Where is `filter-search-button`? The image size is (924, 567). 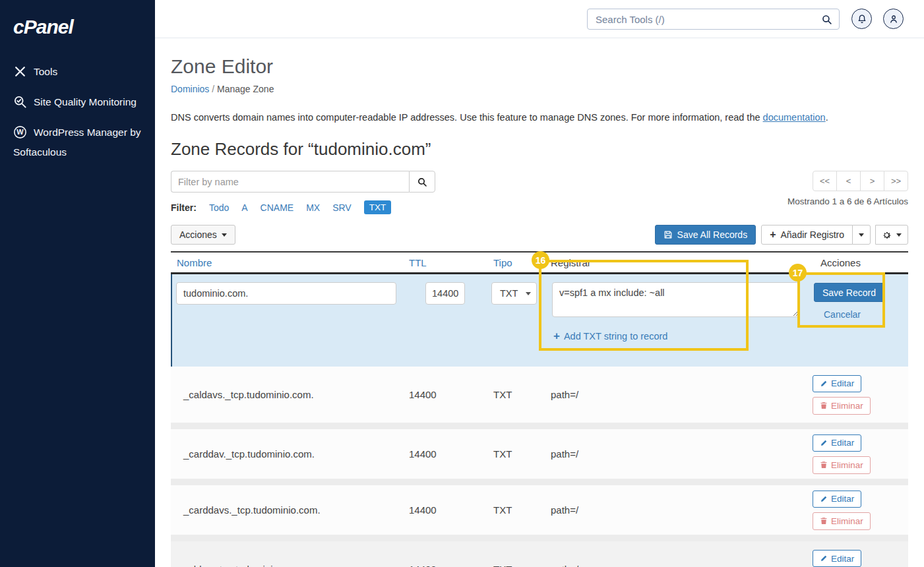
filter-search-button is located at coordinates (422, 182).